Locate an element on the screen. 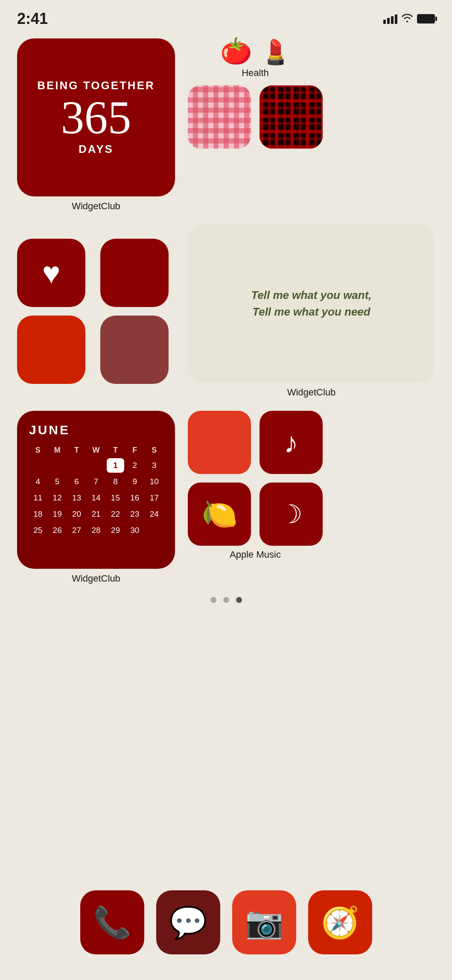 The image size is (452, 980). status-bar: 2:41 is located at coordinates (226, 15).